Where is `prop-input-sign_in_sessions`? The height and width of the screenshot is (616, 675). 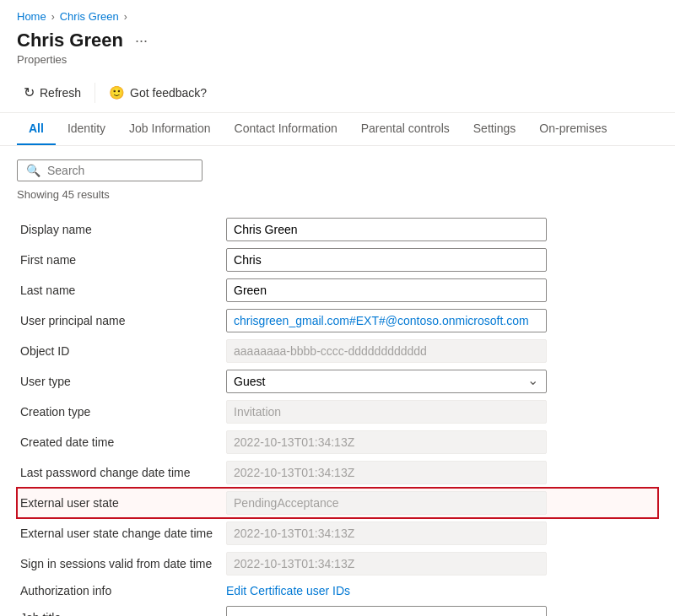 prop-input-sign_in_sessions is located at coordinates (386, 564).